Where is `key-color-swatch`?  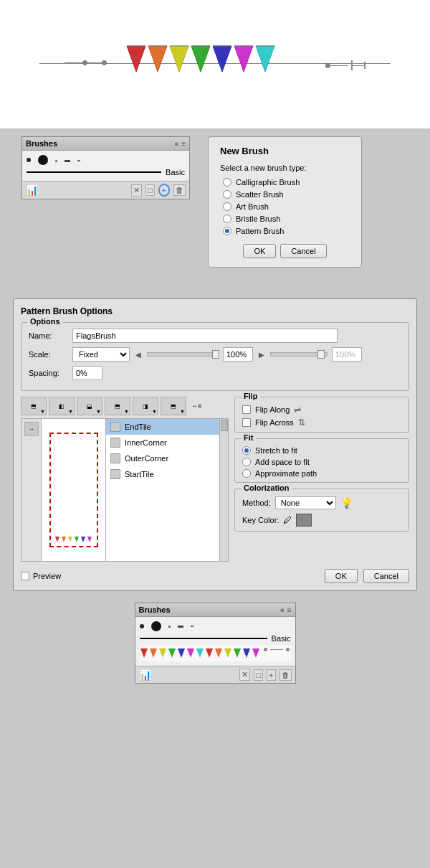 key-color-swatch is located at coordinates (304, 520).